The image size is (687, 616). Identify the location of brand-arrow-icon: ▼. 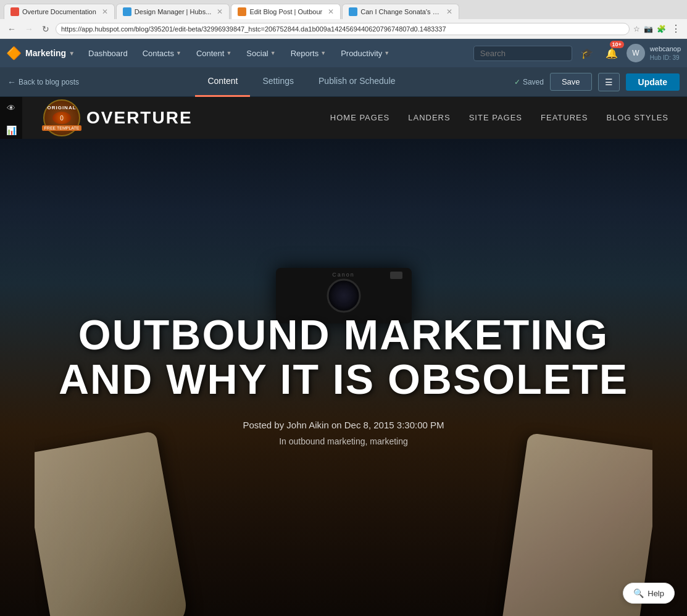
(72, 53).